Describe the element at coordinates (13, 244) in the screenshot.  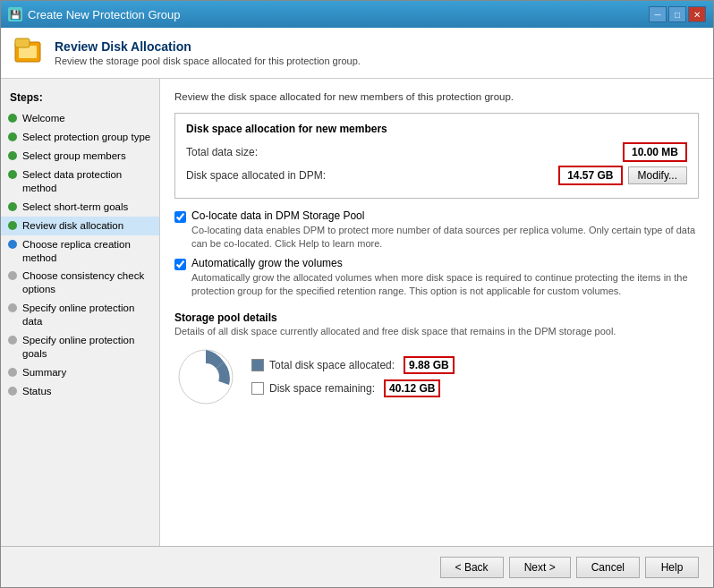
I see `dot-replica-creation-method` at that location.